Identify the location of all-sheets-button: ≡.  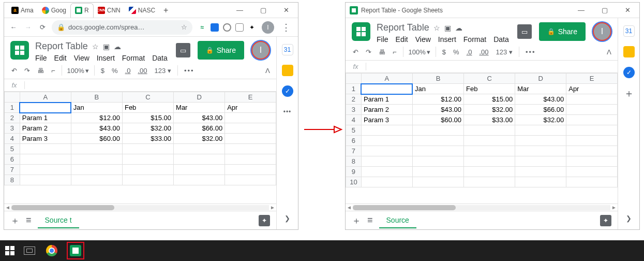
(370, 221).